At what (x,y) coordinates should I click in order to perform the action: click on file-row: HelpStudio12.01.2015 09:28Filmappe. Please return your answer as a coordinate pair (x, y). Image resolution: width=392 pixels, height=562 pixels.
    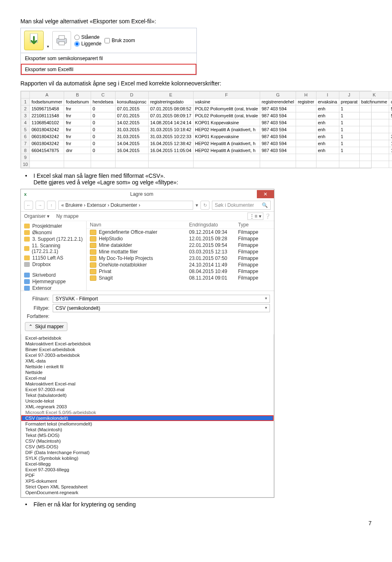
    Looking at the image, I should click on (180, 239).